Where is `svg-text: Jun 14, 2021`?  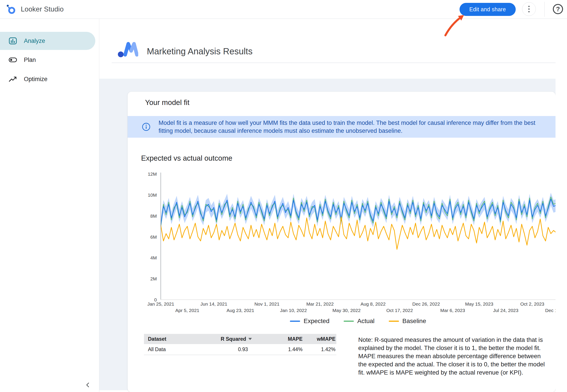 svg-text: Jun 14, 2021 is located at coordinates (214, 304).